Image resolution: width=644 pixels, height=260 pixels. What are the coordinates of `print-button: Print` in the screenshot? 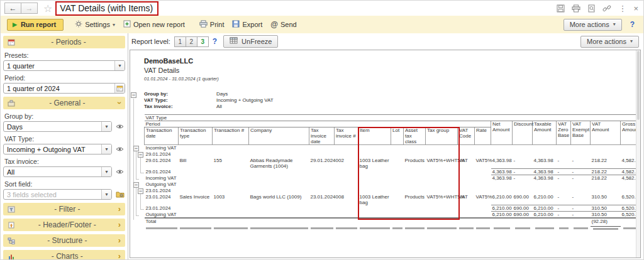 It's located at (212, 24).